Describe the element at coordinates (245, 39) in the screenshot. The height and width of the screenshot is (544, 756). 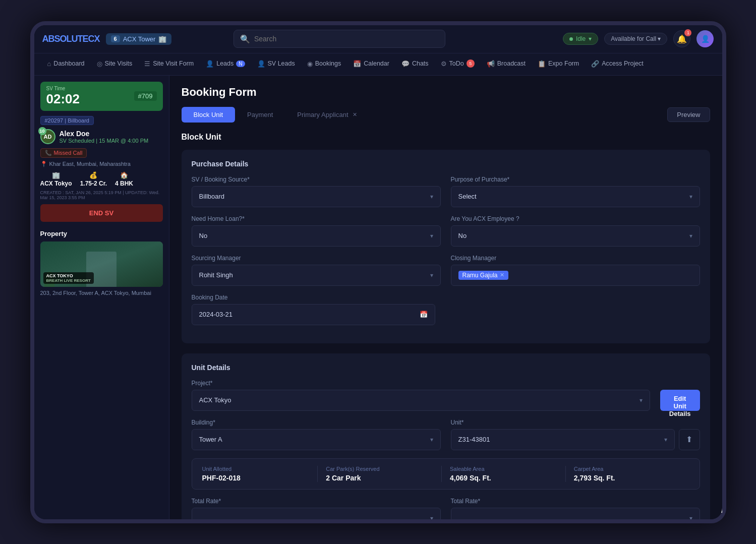
I see `search-icon: 🔍` at that location.